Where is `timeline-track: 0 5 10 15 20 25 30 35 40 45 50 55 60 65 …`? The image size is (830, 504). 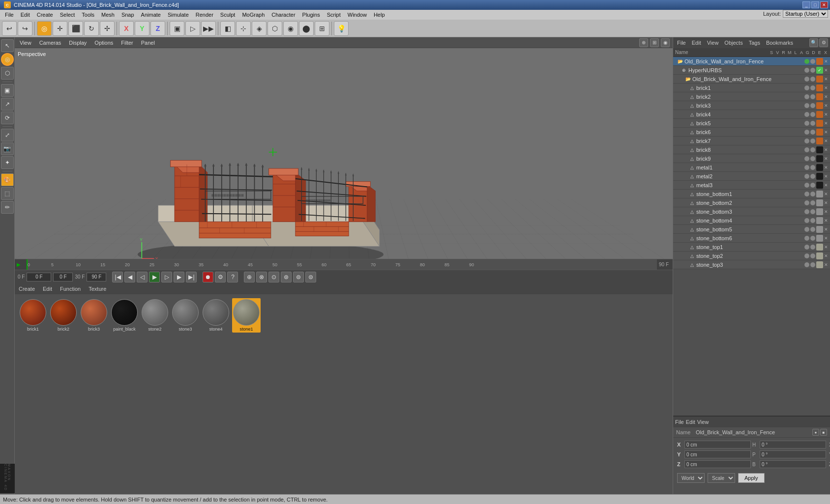 timeline-track: 0 5 10 15 20 25 30 35 40 45 50 55 60 65 … is located at coordinates (342, 264).